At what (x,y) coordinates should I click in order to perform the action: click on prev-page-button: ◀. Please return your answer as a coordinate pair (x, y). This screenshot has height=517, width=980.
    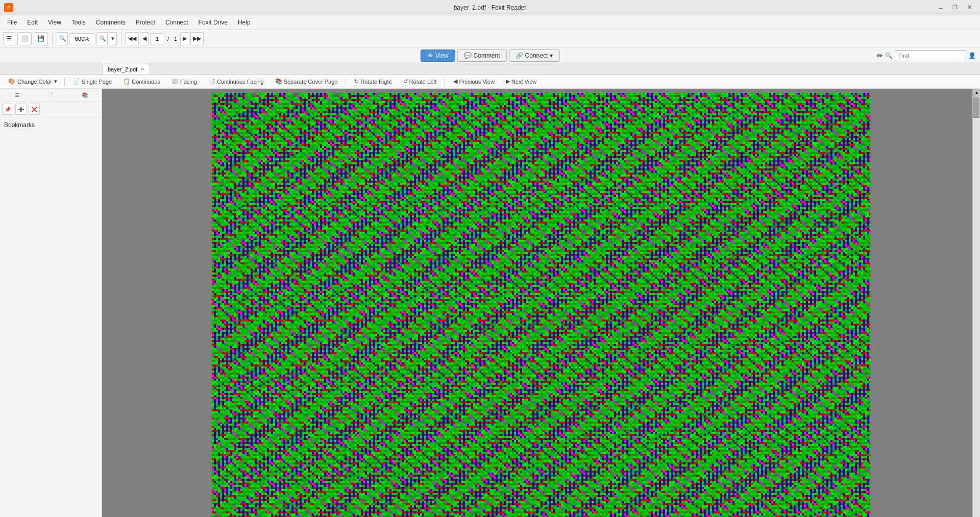
    Looking at the image, I should click on (144, 39).